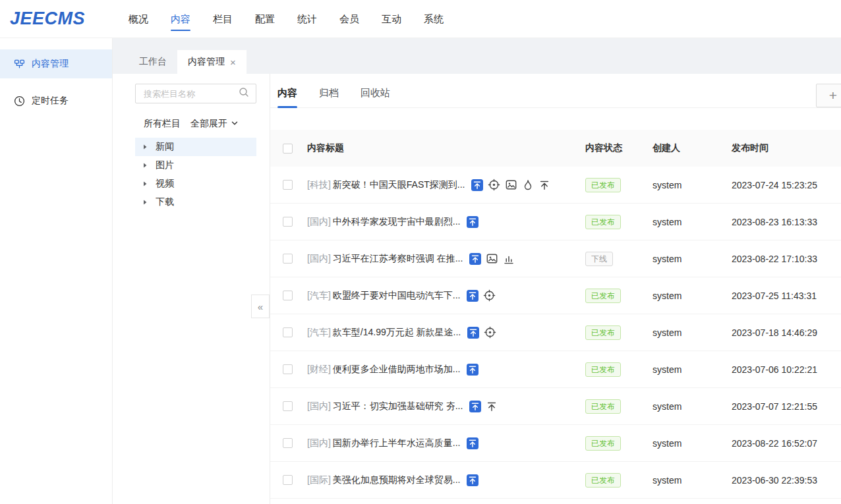 The image size is (841, 504). I want to click on publish-time-cell: 2023-07-24 15:23:25, so click(786, 185).